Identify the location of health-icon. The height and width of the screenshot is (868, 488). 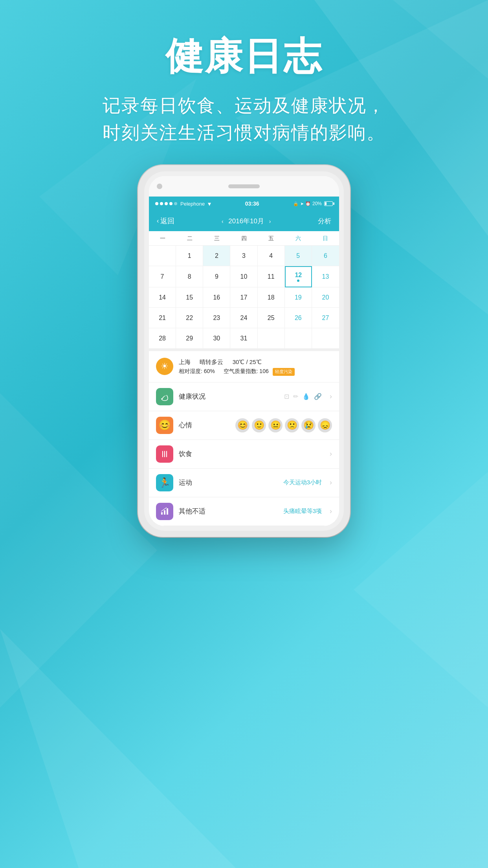
(165, 397).